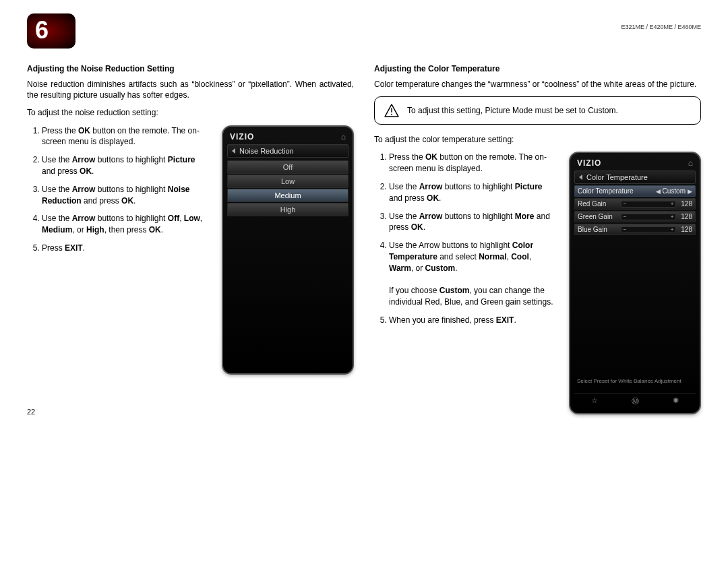  What do you see at coordinates (119, 190) in the screenshot?
I see `left-steps: Press the OK button on the remote. The o…` at bounding box center [119, 190].